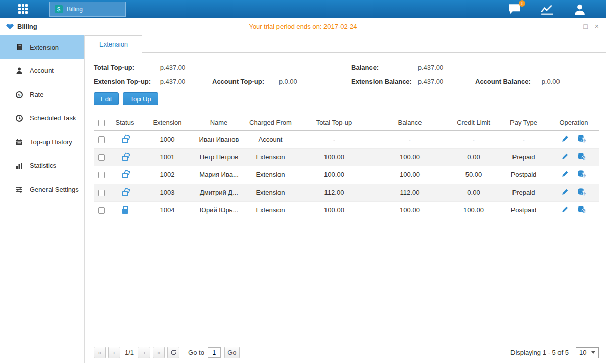 This screenshot has width=606, height=364. I want to click on chevron-down-icon, so click(593, 353).